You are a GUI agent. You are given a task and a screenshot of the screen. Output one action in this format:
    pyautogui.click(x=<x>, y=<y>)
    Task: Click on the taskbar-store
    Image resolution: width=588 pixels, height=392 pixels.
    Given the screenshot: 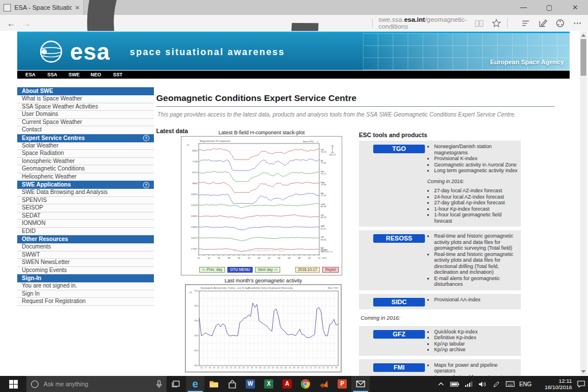 What is the action you would take?
    pyautogui.click(x=232, y=384)
    